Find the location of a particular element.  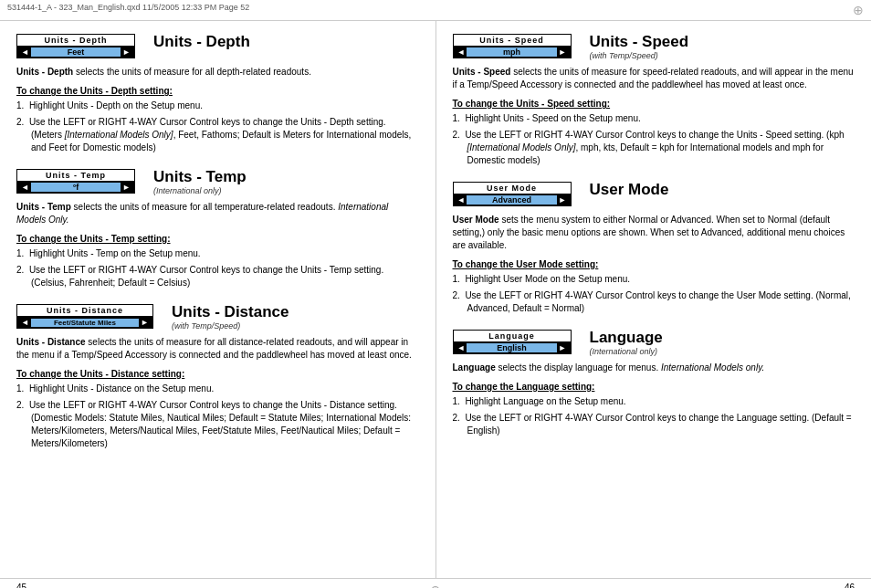

title-language: Language is located at coordinates (626, 338).